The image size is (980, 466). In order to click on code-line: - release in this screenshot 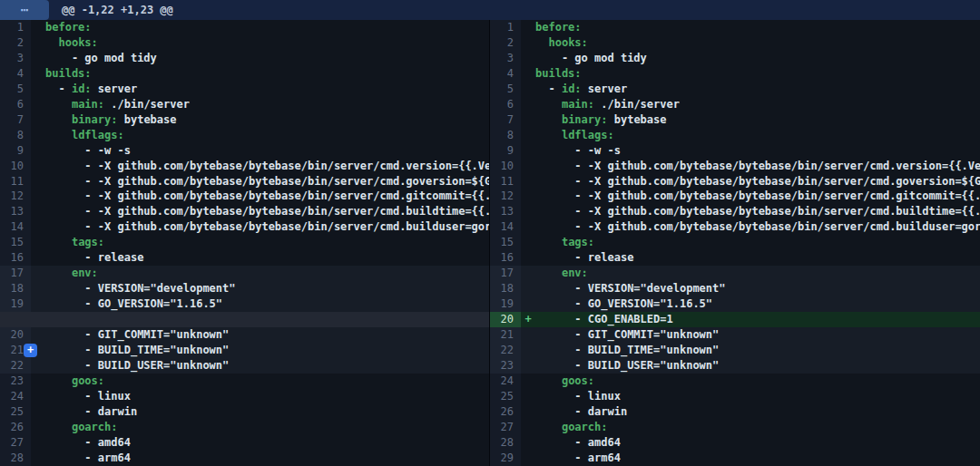, I will do `click(758, 257)`.